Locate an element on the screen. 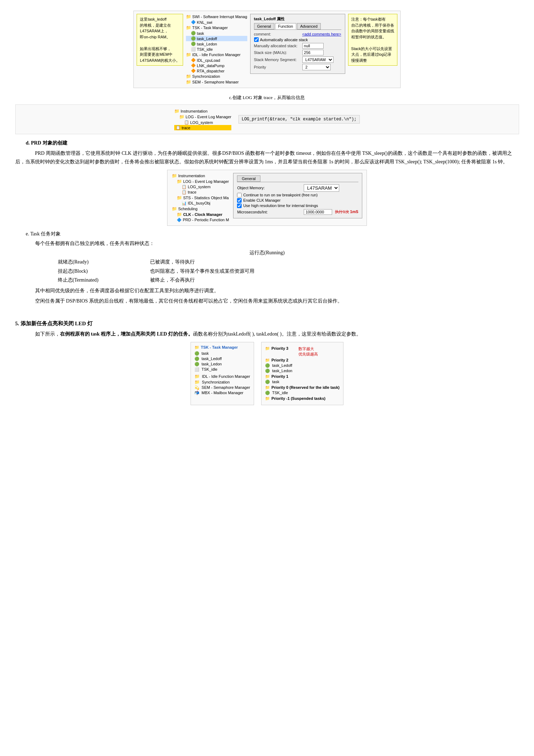  tree-item: 📁 IDL - Idle Function Manager is located at coordinates (216, 55).